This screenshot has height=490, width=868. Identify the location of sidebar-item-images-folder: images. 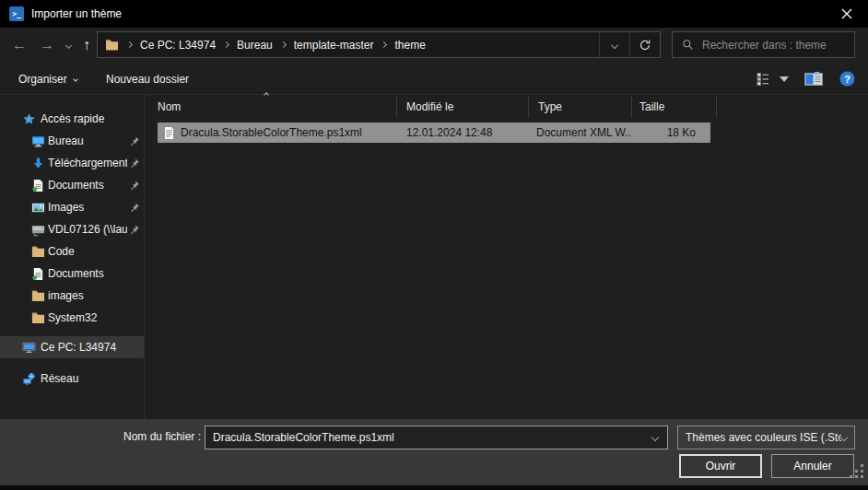
(72, 296).